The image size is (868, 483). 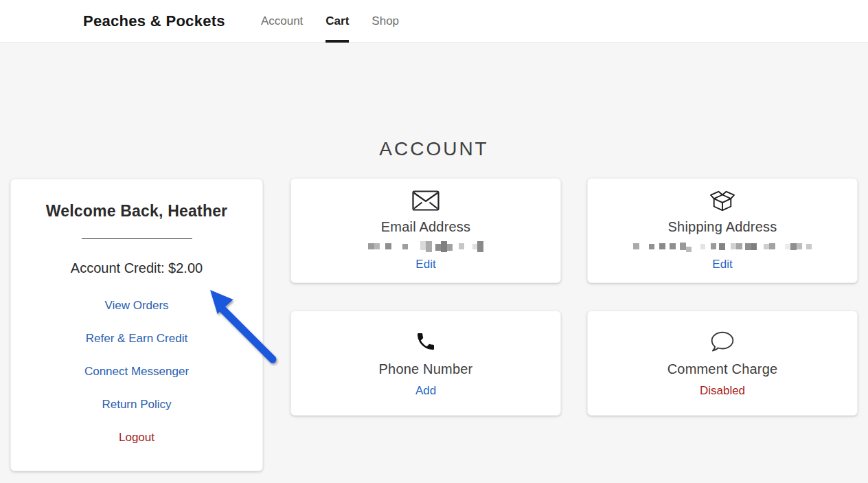 I want to click on email-address-card: Email Address Edit, so click(x=426, y=231).